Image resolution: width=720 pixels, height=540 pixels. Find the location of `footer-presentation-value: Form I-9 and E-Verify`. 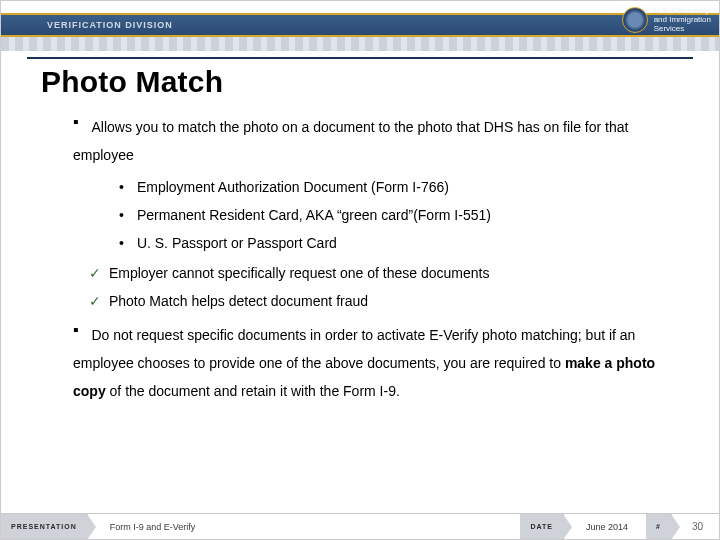

footer-presentation-value: Form I-9 and E-Verify is located at coordinates (151, 526).